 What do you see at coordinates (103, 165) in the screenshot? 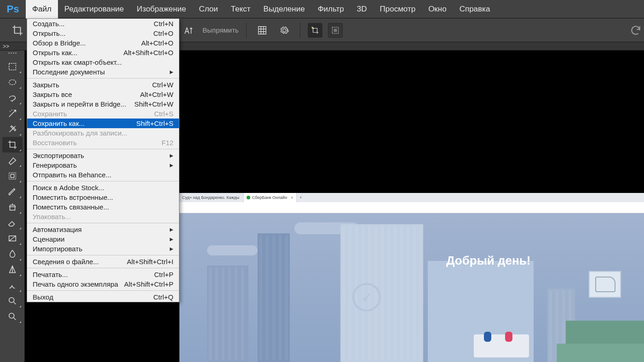
I see `menu-item-генерировать: Генерировать▶` at bounding box center [103, 165].